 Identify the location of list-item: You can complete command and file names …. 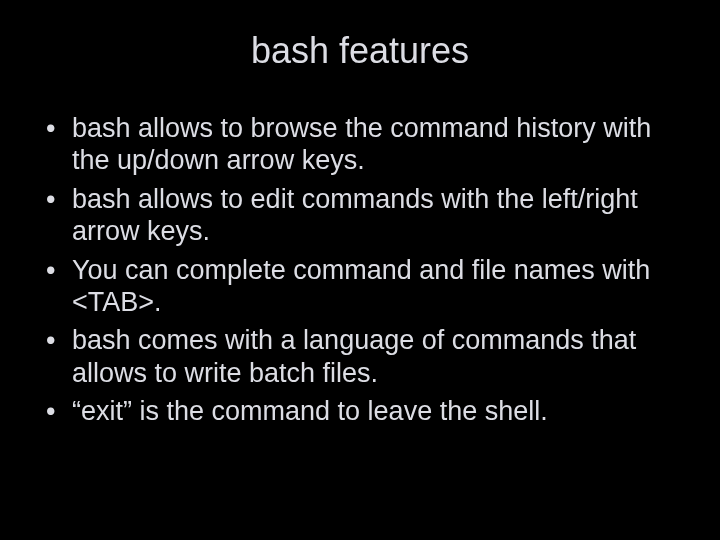
(360, 286).